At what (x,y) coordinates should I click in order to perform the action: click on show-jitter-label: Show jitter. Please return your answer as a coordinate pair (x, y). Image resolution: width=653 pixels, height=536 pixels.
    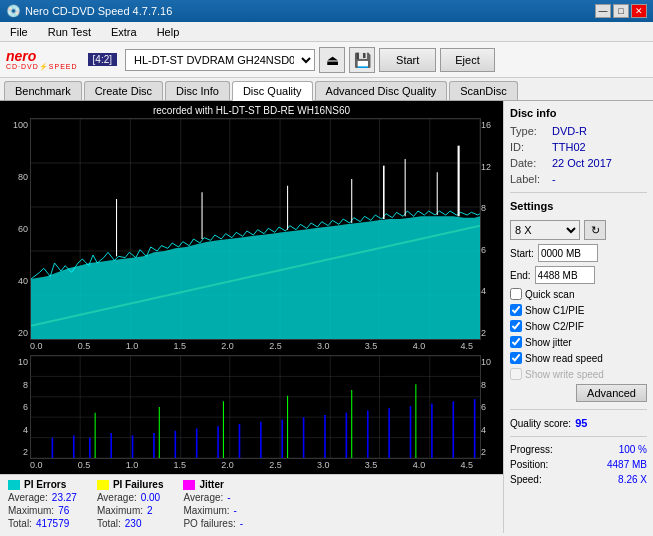
    Looking at the image, I should click on (548, 342).